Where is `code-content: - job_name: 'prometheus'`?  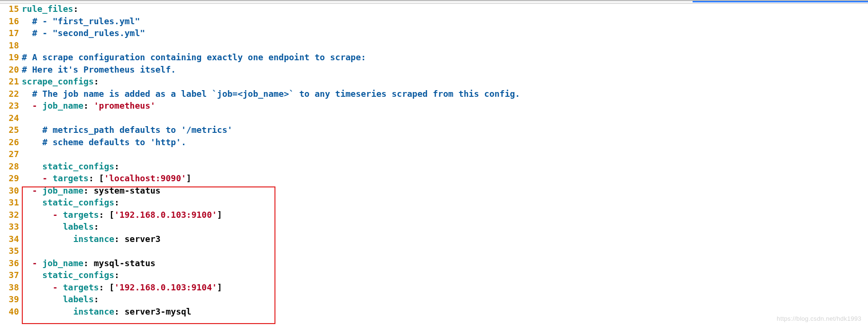
code-content: - job_name: 'prometheus' is located at coordinates (445, 106).